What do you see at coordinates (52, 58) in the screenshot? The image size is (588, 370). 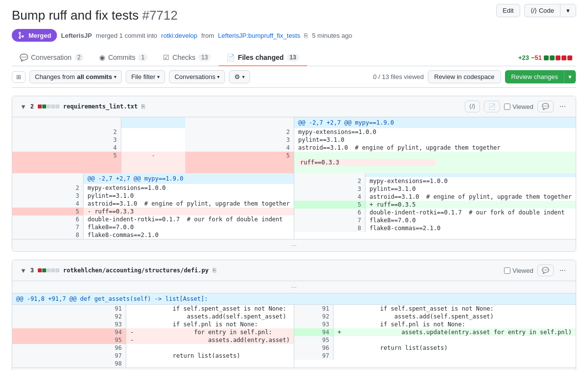 I see `tab-conversation: 💬 Conversation 2` at bounding box center [52, 58].